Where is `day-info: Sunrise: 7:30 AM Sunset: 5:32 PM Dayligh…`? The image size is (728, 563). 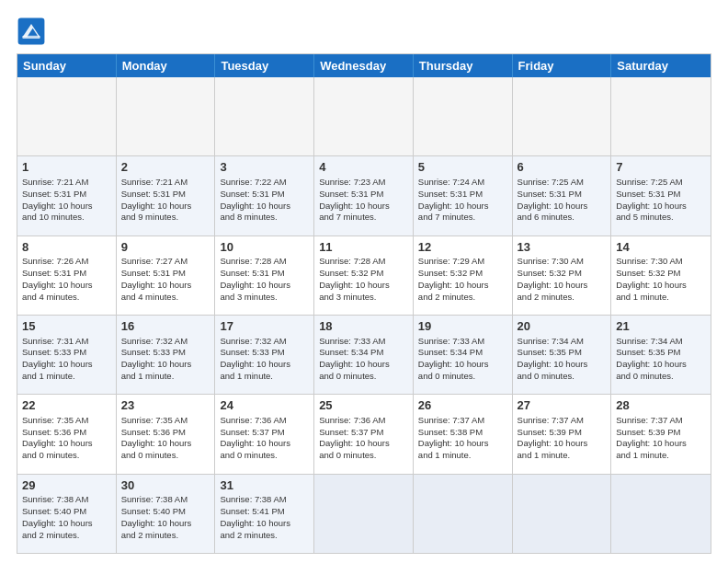 day-info: Sunrise: 7:30 AM Sunset: 5:32 PM Dayligh… is located at coordinates (553, 278).